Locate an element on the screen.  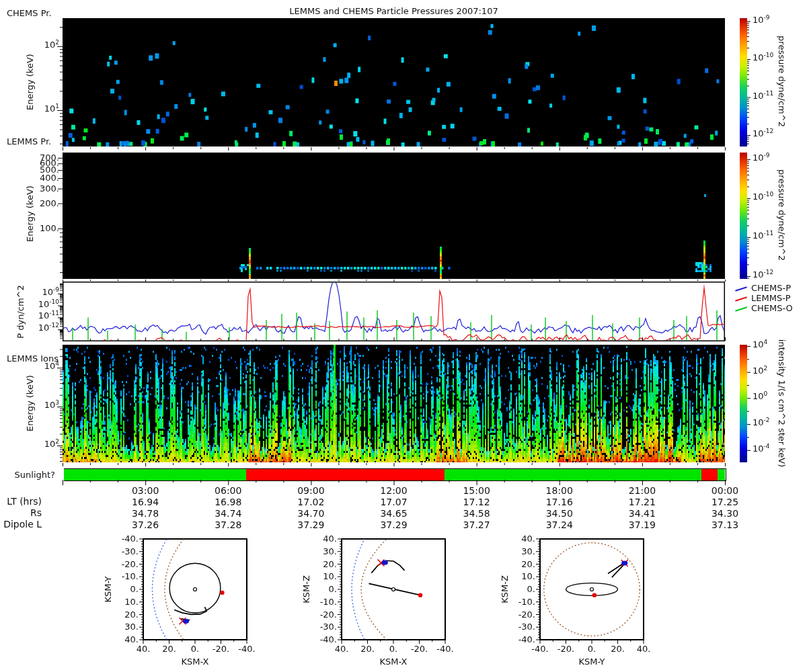
data-row-value: 37.27 is located at coordinates (477, 525).